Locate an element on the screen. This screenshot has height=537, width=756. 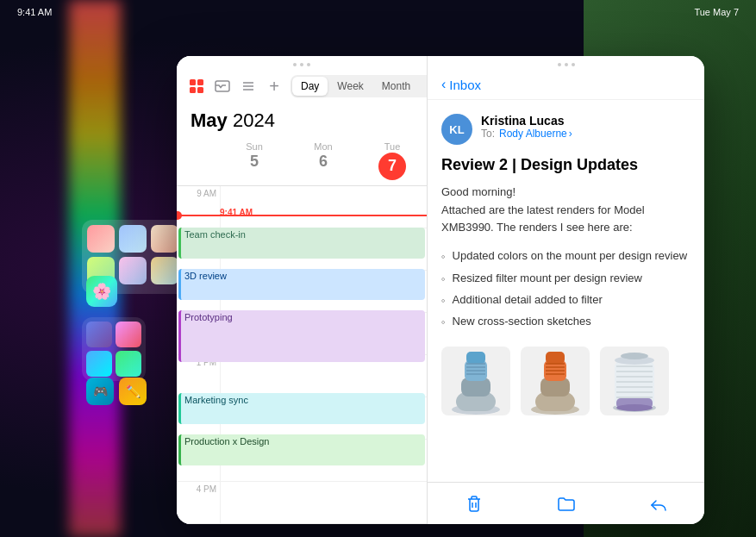
year-label: 2024 is located at coordinates (253, 121).